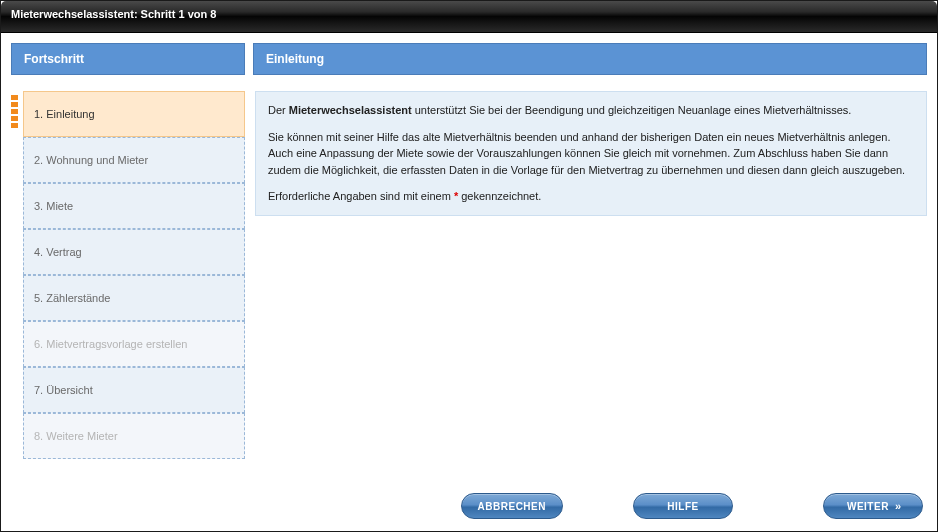 This screenshot has height=532, width=938. I want to click on button-row: ABBRECHEN HILFE WEITER», so click(469, 506).